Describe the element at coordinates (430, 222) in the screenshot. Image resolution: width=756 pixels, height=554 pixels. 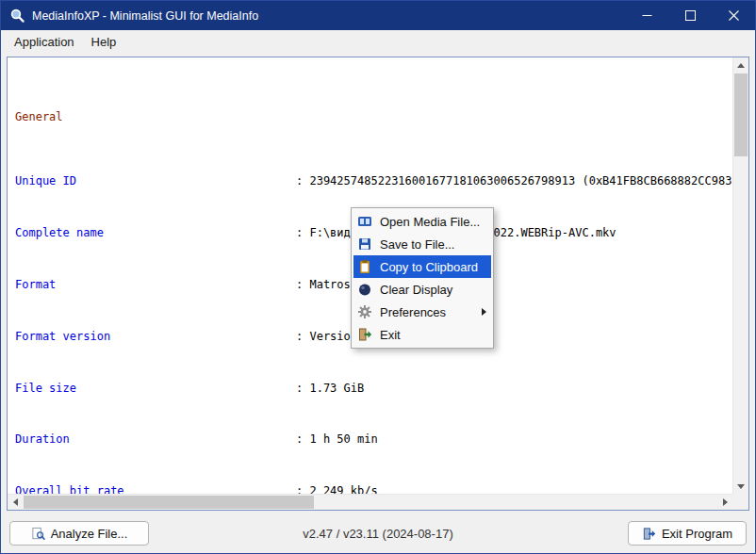
I see `menu-item-label: Open Media File...` at that location.